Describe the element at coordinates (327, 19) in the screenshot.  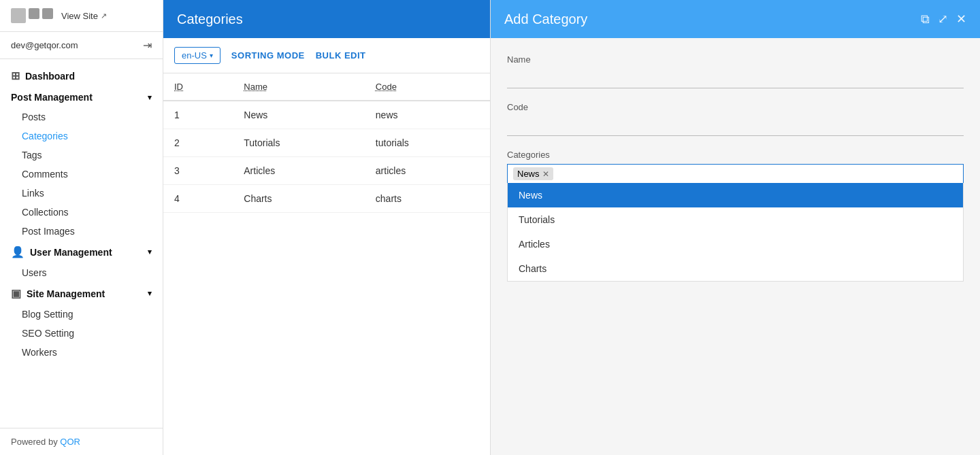
I see `categories-header: Categories` at that location.